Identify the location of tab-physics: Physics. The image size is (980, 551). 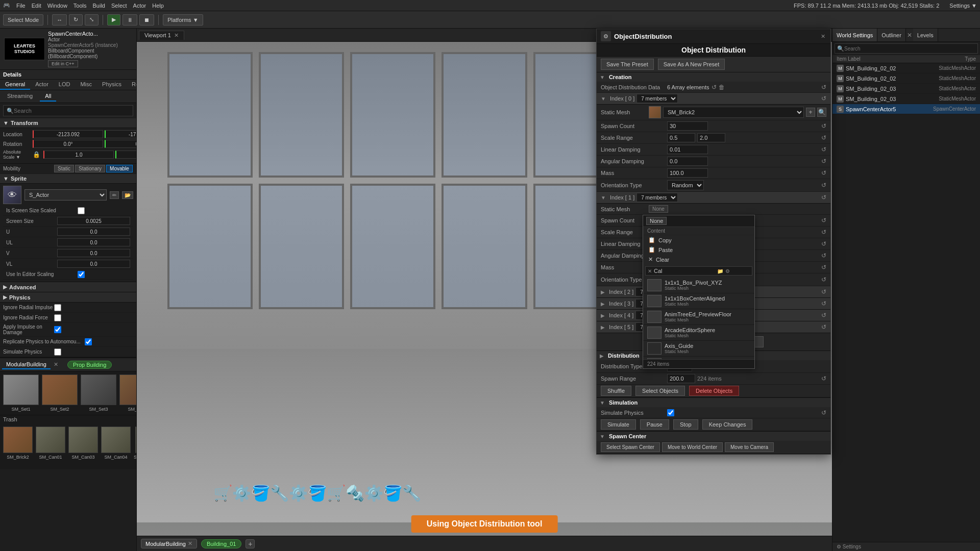
(112, 85).